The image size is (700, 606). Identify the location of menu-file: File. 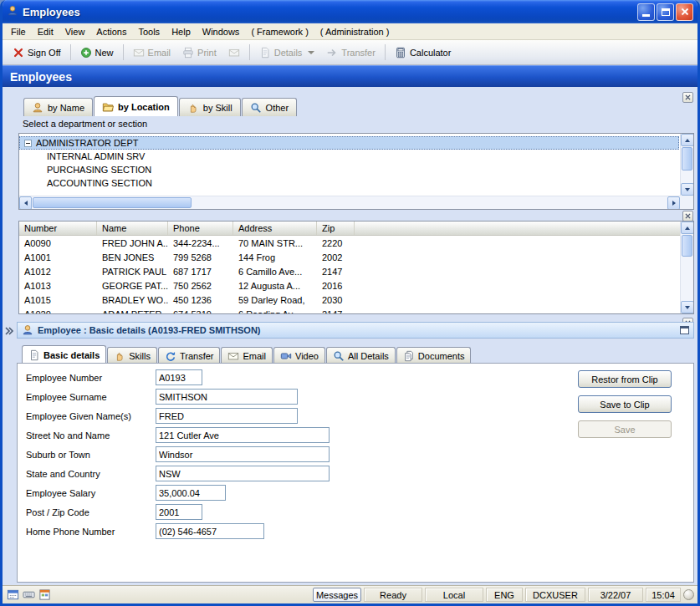
(18, 32).